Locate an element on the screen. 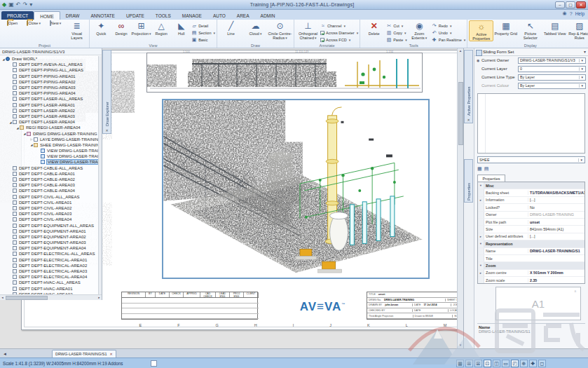 The image size is (588, 368). pan-realtime-button: ✚Pan Realtime is located at coordinates (449, 39).